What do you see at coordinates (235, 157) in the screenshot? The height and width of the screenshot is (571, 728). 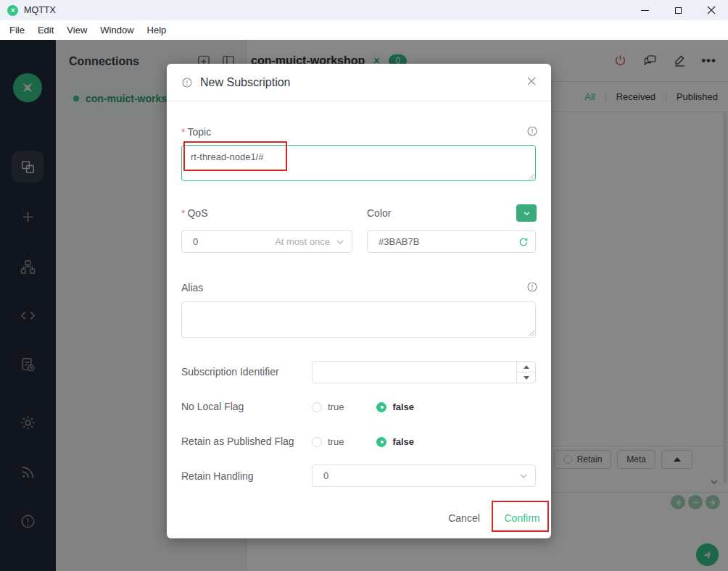 I see `annotation-box-topic` at bounding box center [235, 157].